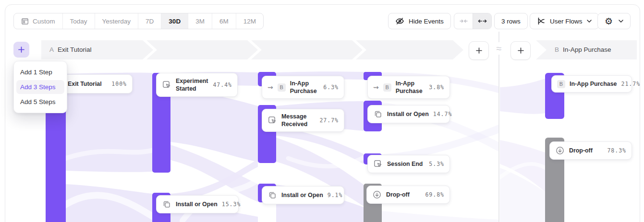 The image size is (644, 222). I want to click on hide-events-label: Hide Events, so click(426, 21).